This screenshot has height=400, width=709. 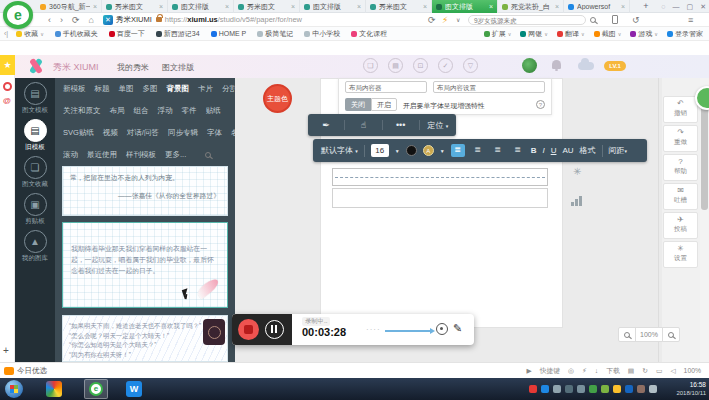 I want to click on search-input: 9岁女孩源来虎, so click(x=527, y=20).